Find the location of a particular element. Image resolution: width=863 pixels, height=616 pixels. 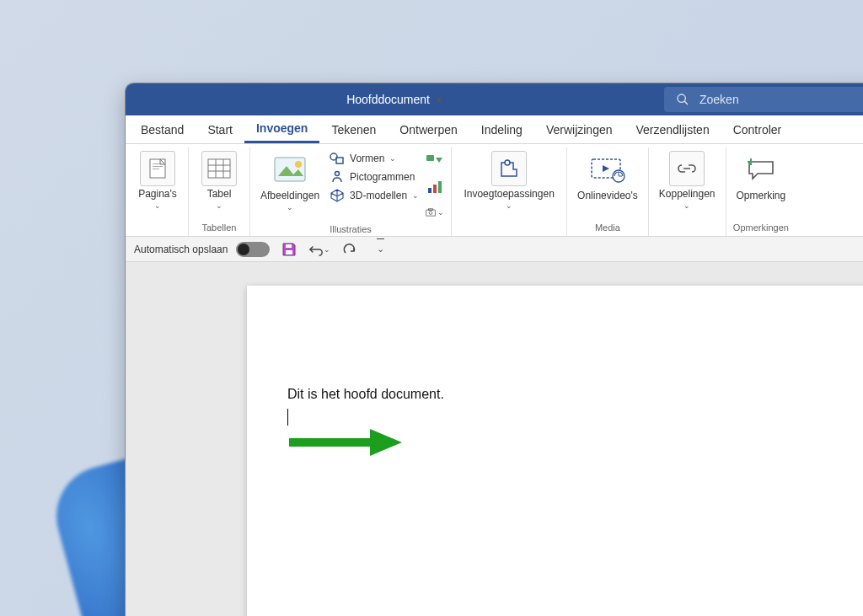

addins-icon is located at coordinates (509, 169).